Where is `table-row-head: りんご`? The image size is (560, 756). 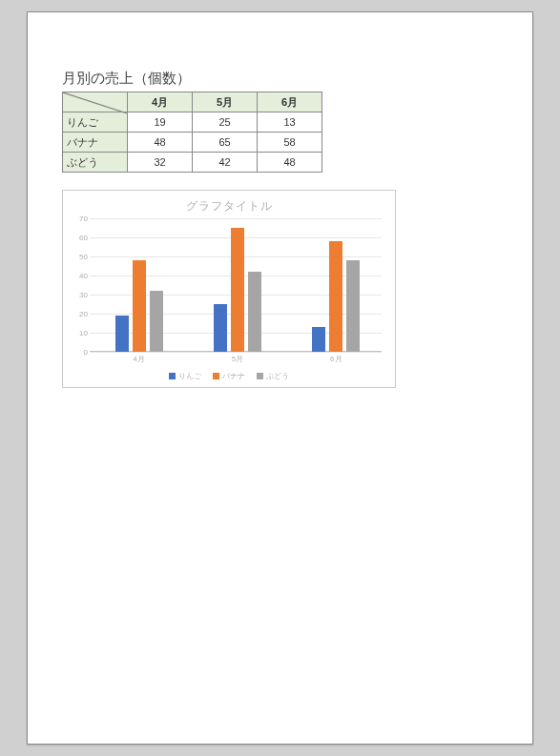
table-row-head: りんご is located at coordinates (95, 122).